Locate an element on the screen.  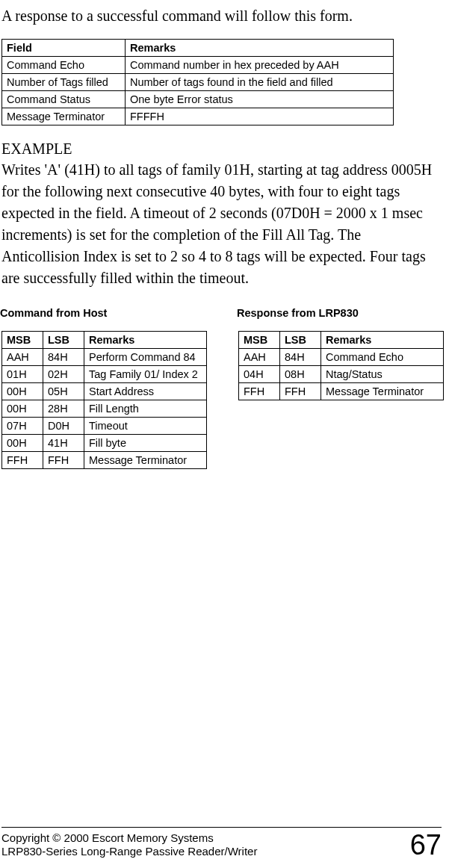
intro-paragraph: A response to a successful command will … is located at coordinates (221, 16).